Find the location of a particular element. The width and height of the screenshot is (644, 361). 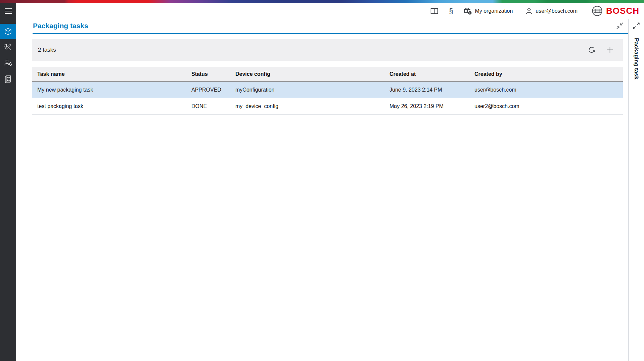

bosch-logo: BOSCH is located at coordinates (615, 11).